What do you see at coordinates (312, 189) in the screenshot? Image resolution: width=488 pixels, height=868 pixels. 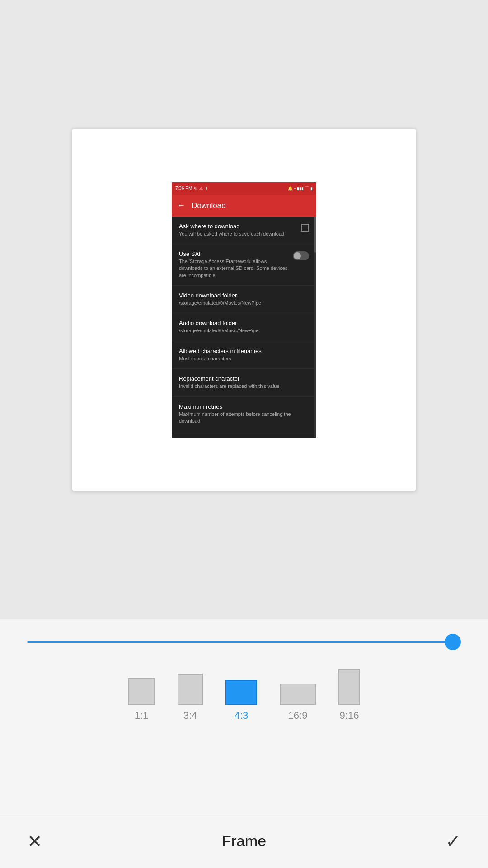 I see `battery-icon: ▮` at bounding box center [312, 189].